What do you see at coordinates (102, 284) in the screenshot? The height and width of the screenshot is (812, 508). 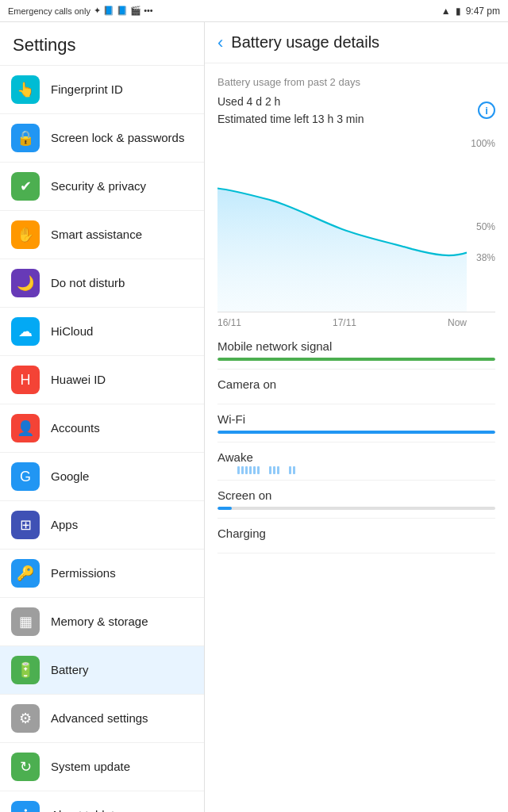 I see `sidebar-item-donotdisturb: 🌙Do not disturb` at bounding box center [102, 284].